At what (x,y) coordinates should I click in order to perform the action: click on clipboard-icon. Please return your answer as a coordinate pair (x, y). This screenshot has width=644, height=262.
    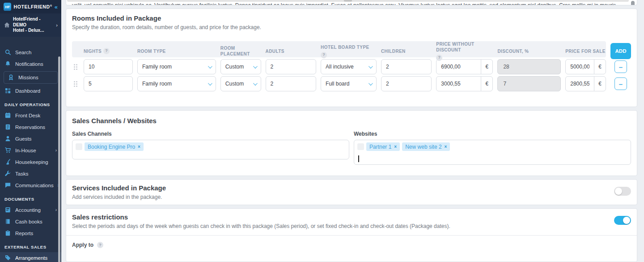
    Looking at the image, I should click on (8, 233).